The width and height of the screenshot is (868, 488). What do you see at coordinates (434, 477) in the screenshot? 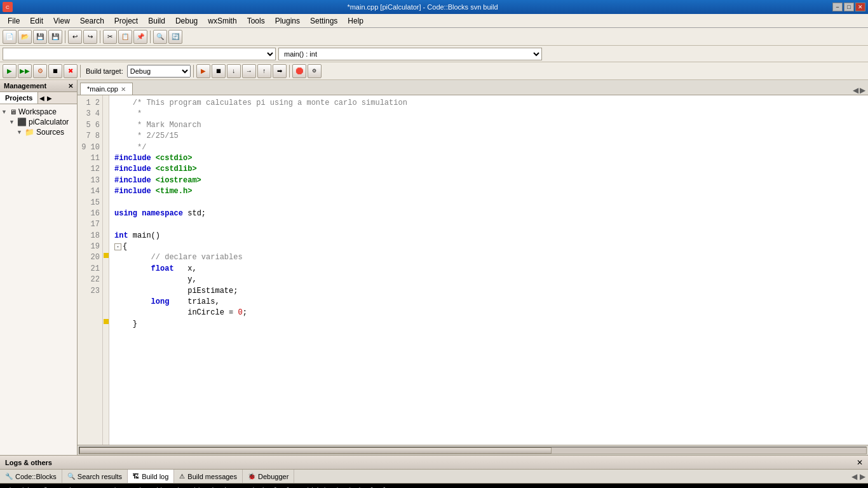
I see `logs-tabs: 🔧 Code::Blocks 🔍 Search results 🏗 Build …` at bounding box center [434, 477].